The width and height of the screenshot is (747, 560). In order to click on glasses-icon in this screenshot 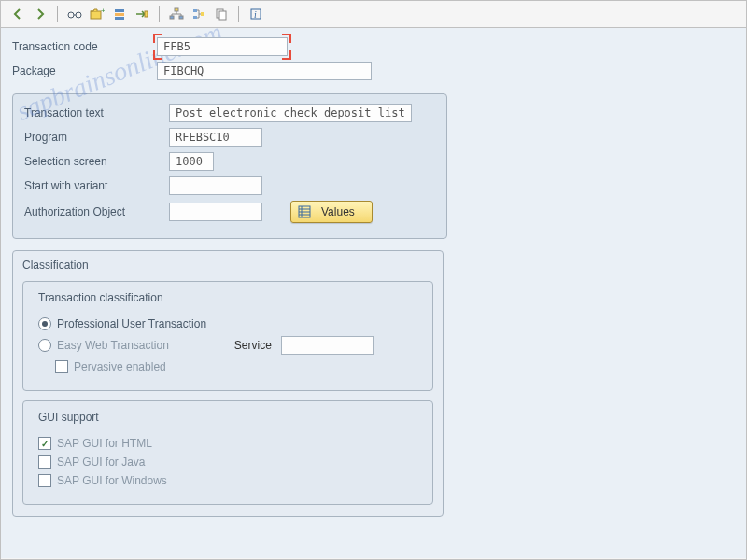, I will do `click(75, 14)`.